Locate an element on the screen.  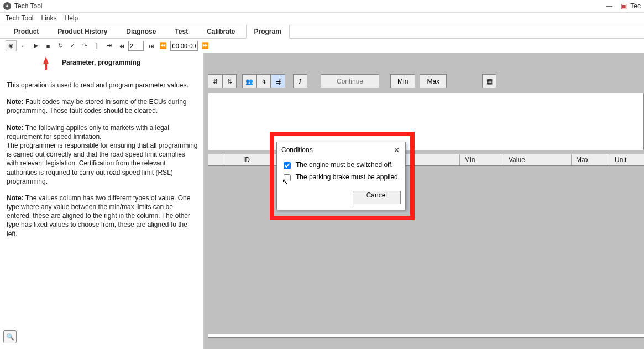
step-value-input is located at coordinates (136, 46).